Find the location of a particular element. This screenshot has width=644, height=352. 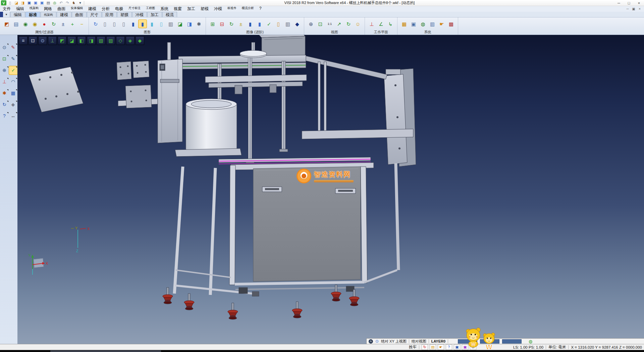

visi-logo-icon: V is located at coordinates (4, 3).